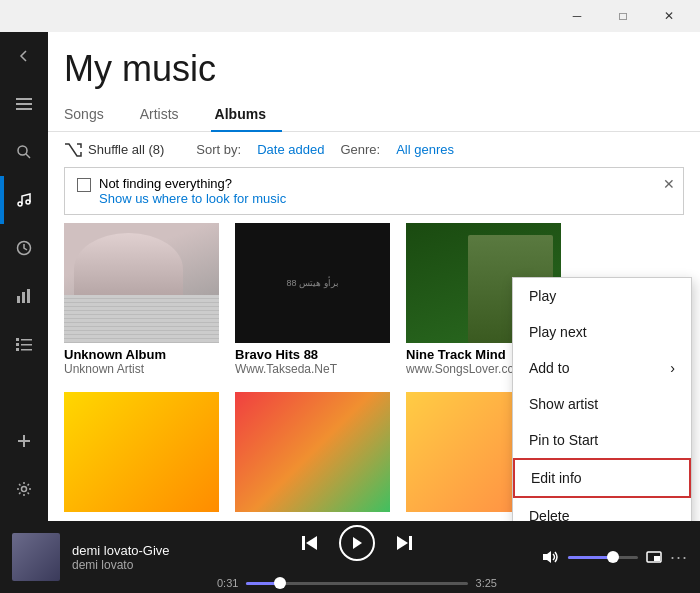 Image resolution: width=700 pixels, height=593 pixels. Describe the element at coordinates (24, 104) in the screenshot. I see `menu-icon` at that location.